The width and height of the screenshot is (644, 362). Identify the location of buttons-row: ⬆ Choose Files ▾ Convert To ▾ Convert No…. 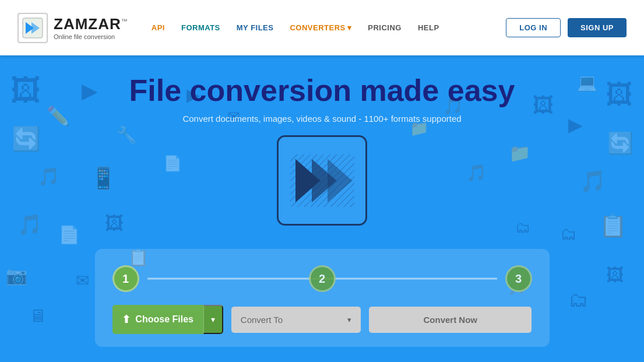
(322, 319).